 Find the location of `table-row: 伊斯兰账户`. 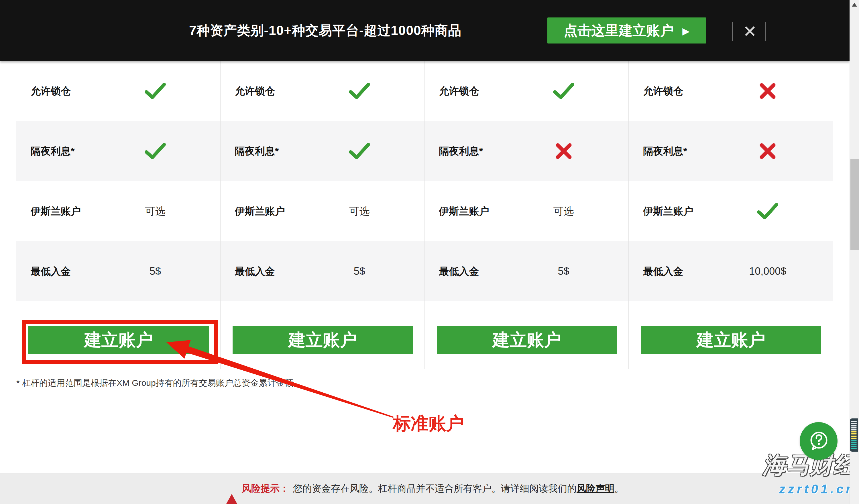

table-row: 伊斯兰账户 is located at coordinates (731, 211).